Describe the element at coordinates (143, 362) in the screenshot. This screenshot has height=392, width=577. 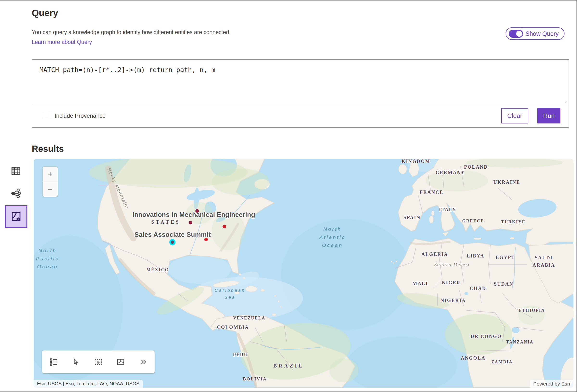
I see `double-chevron-right-icon` at that location.